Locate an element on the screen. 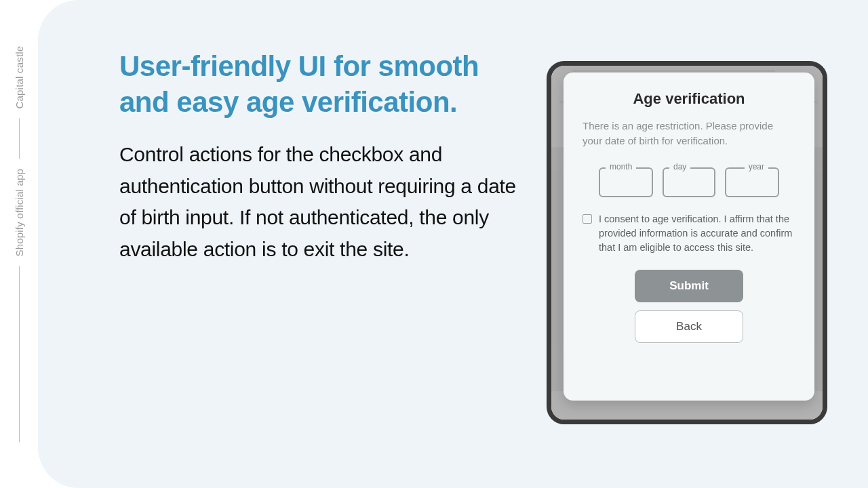 The height and width of the screenshot is (488, 868). year-field: year is located at coordinates (752, 182).